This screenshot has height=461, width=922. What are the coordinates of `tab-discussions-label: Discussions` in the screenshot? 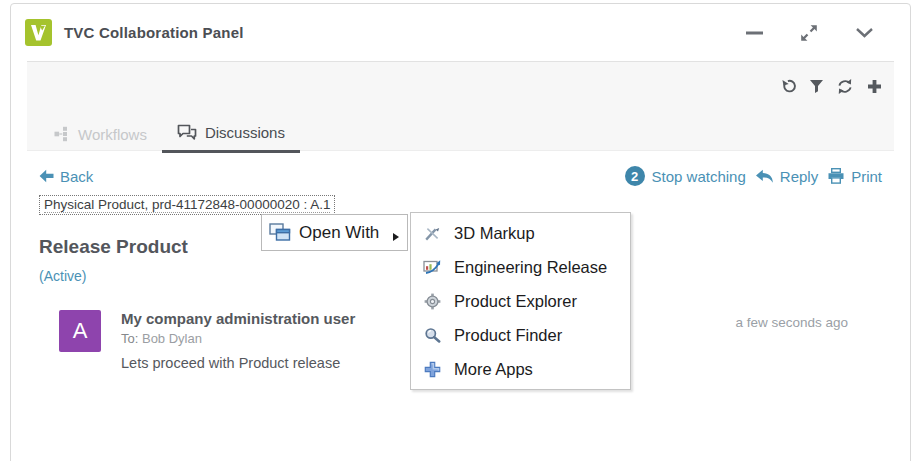 It's located at (245, 132).